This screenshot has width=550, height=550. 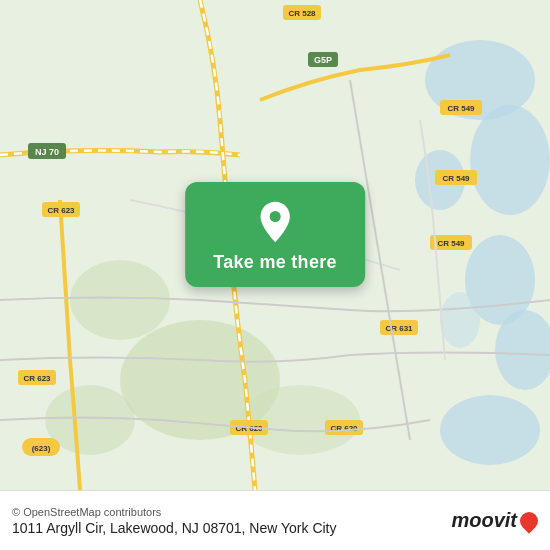 What do you see at coordinates (174, 528) in the screenshot?
I see `address-text: 1011 Argyll Cir, Lakewood, NJ 08701, New…` at bounding box center [174, 528].